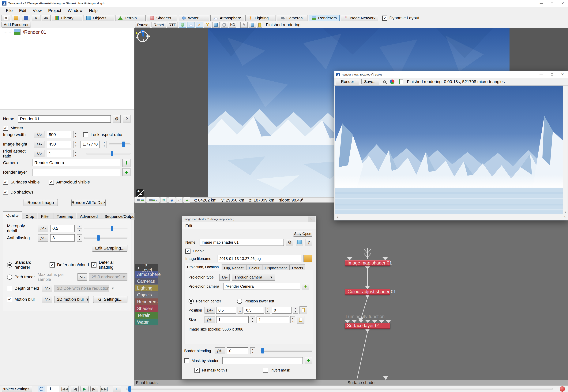 This screenshot has width=568, height=392. Describe the element at coordinates (224, 277) in the screenshot. I see `projection-type-fx-button: ƒA▸` at that location.